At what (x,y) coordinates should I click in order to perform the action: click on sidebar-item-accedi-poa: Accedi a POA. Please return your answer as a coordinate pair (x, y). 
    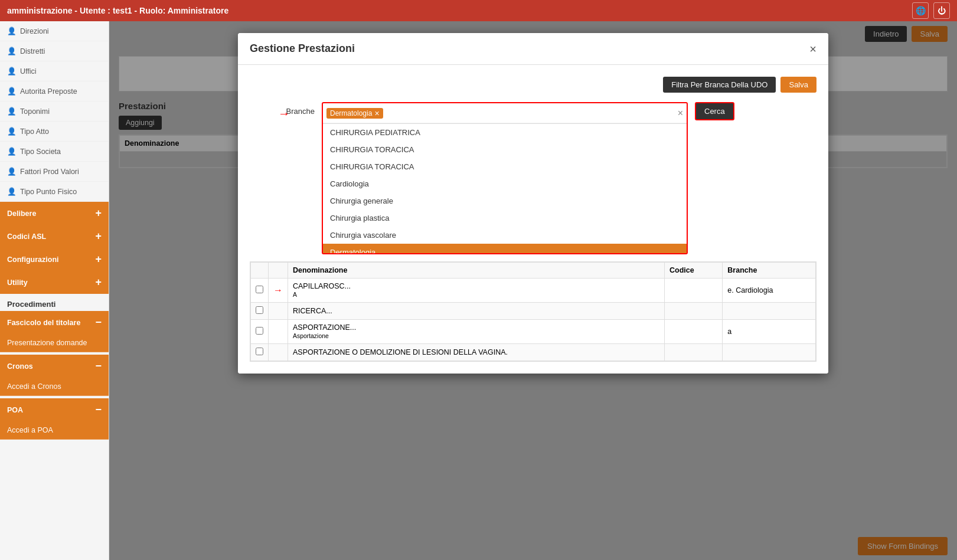
    Looking at the image, I should click on (54, 431).